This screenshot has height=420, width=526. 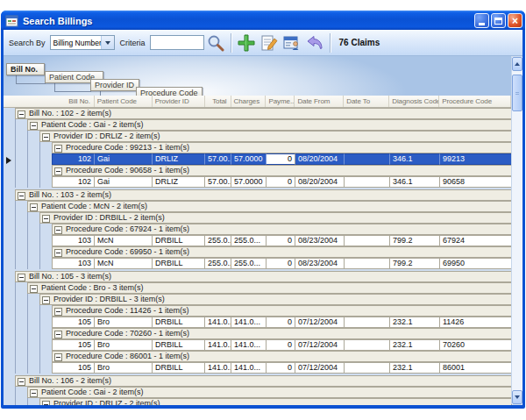 I want to click on grid-cell: 105, so click(x=74, y=368).